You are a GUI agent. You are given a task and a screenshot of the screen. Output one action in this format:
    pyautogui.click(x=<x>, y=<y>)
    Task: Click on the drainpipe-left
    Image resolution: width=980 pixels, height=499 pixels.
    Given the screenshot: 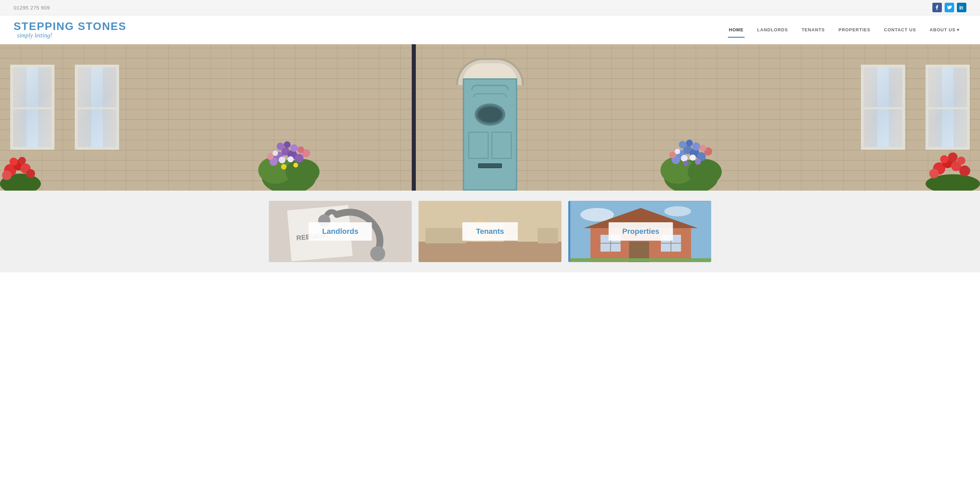 What is the action you would take?
    pyautogui.click(x=414, y=117)
    